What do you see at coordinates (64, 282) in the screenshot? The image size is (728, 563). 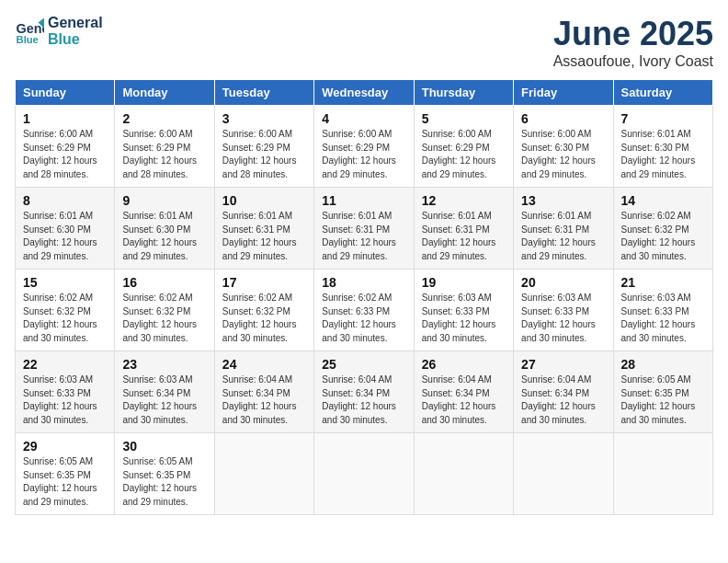 I see `day-number: 15` at bounding box center [64, 282].